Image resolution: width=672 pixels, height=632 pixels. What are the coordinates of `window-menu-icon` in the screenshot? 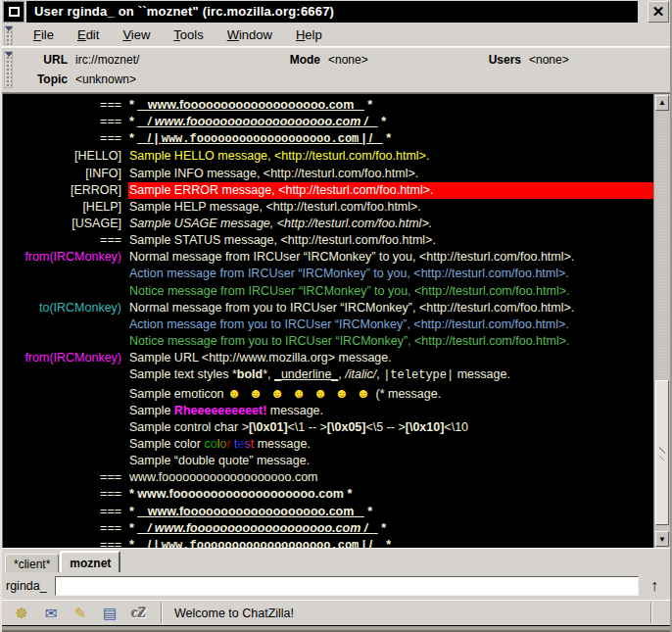 It's located at (14, 12).